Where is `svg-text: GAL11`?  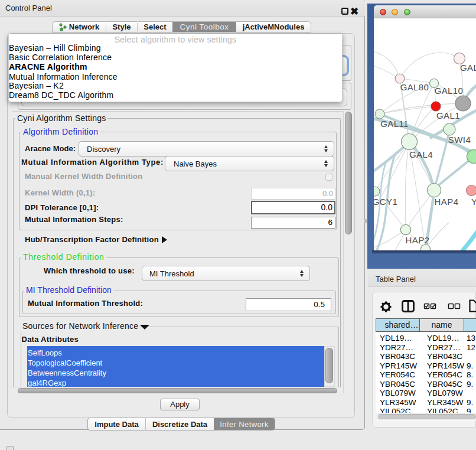 svg-text: GAL11 is located at coordinates (395, 124).